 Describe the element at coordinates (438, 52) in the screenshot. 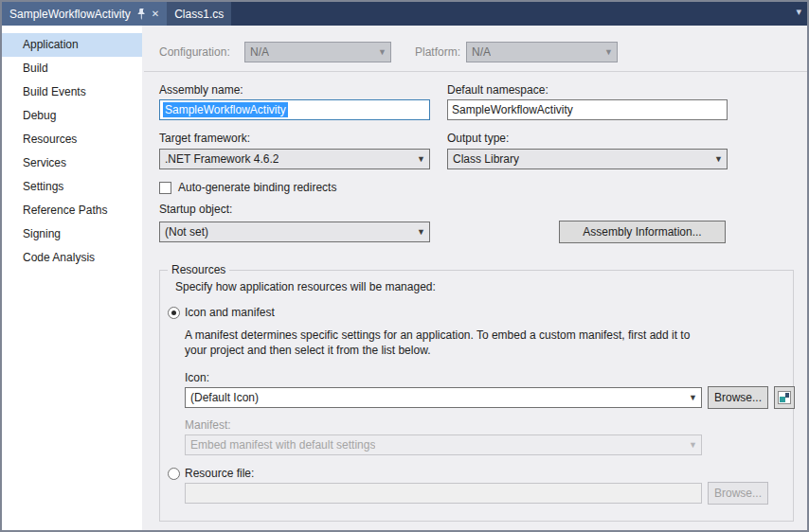

I see `platform-label: Platform:` at that location.